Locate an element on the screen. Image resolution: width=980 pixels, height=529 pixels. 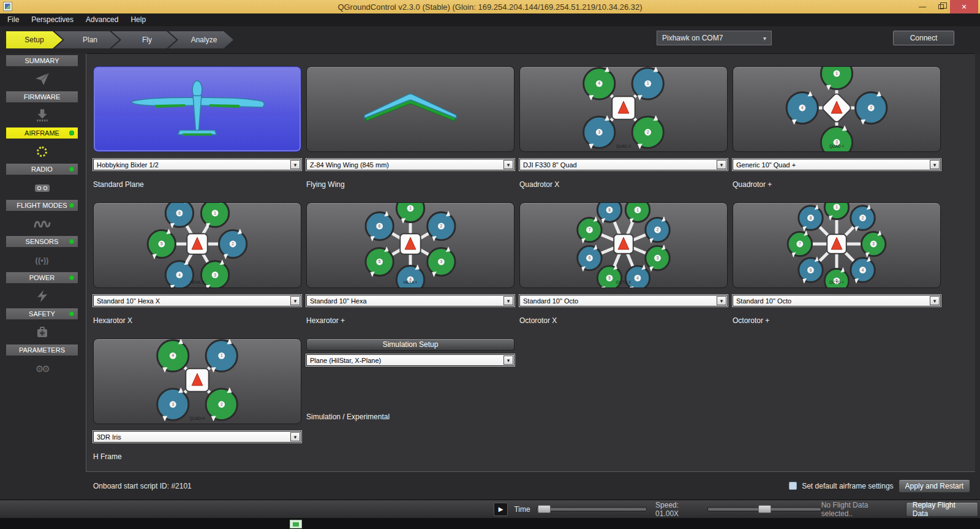
speed-slider is located at coordinates (764, 509).